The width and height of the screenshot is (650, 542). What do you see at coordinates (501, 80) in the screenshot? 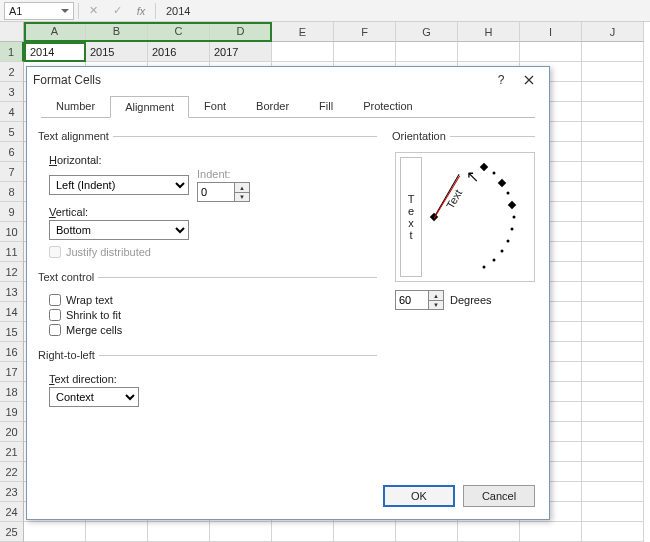
I see `help-button: ?` at bounding box center [501, 80].